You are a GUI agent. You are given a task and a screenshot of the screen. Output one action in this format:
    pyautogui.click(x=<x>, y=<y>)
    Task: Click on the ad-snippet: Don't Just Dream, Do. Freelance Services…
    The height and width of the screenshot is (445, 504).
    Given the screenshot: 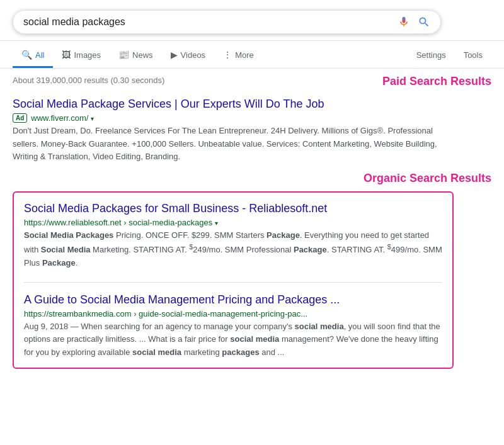 What is the action you would take?
    pyautogui.click(x=227, y=144)
    